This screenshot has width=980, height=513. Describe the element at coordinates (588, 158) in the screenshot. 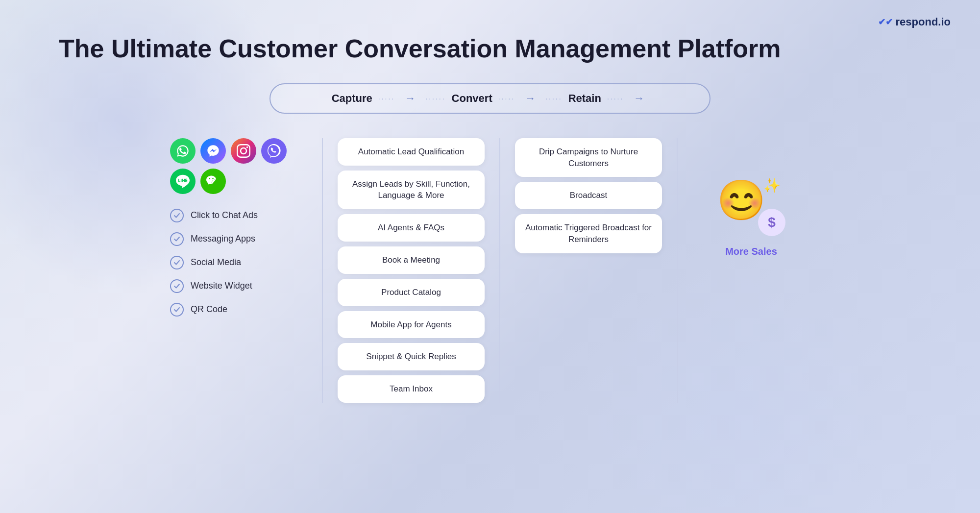

I see `retain-feature-1: Drip Campaigns to Nurture Customers` at that location.